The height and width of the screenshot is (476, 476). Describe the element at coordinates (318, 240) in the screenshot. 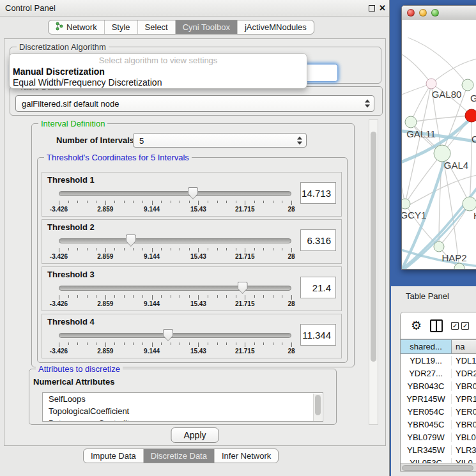

I see `threshold-value: 6.316` at that location.